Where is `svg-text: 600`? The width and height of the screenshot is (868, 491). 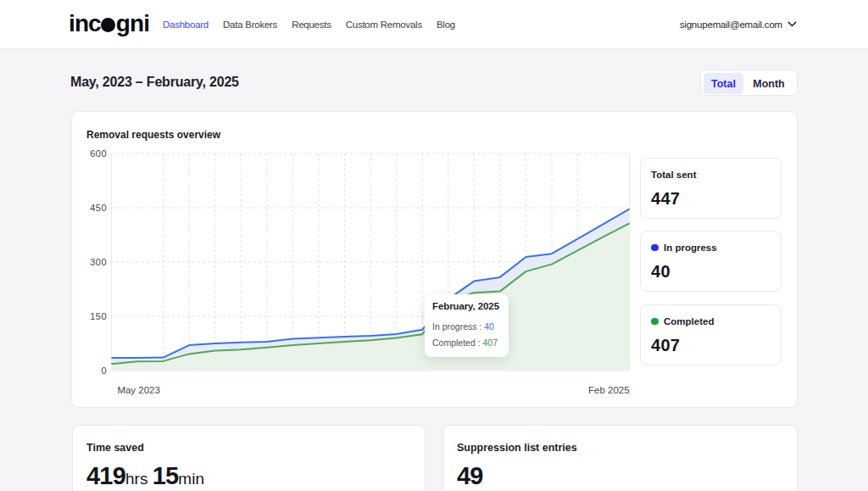
svg-text: 600 is located at coordinates (98, 153).